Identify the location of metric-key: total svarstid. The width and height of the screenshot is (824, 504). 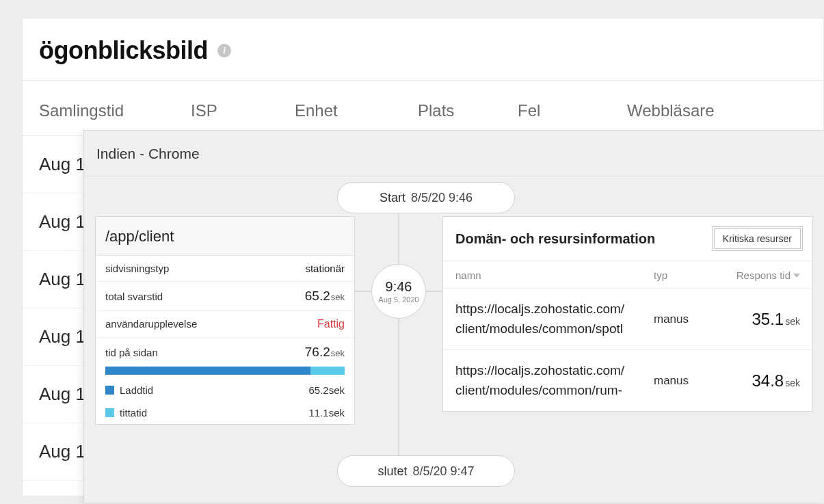
(134, 297).